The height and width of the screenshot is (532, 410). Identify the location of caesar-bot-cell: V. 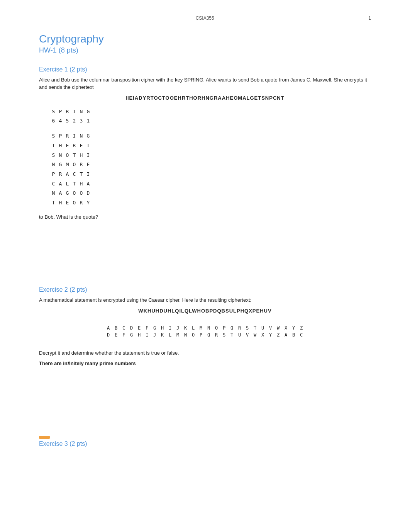
(247, 335).